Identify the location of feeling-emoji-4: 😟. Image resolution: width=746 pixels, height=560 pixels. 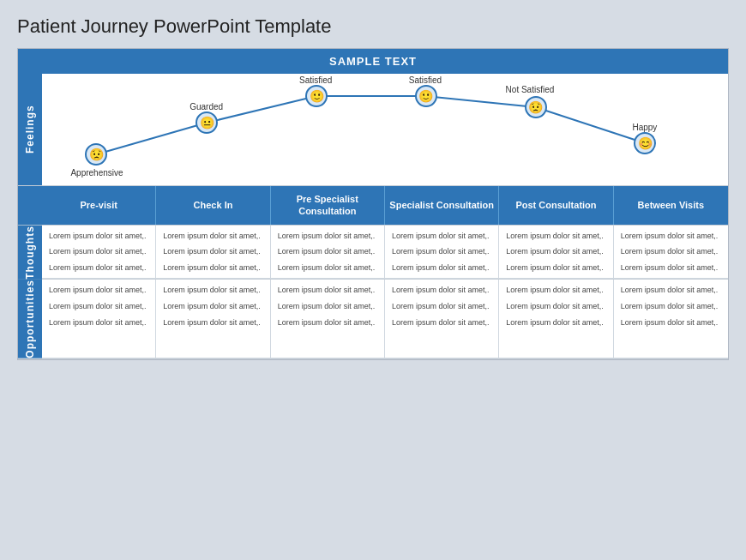
(536, 107).